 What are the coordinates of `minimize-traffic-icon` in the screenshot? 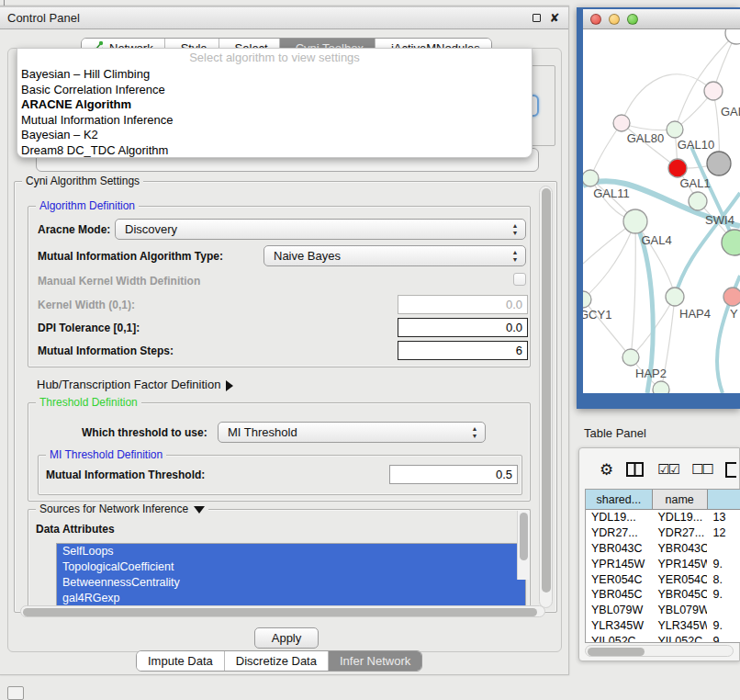 It's located at (614, 19).